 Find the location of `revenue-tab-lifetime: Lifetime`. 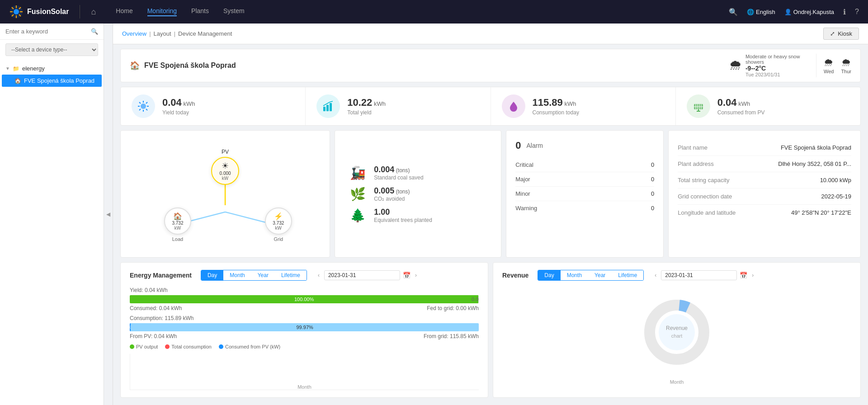

revenue-tab-lifetime: Lifetime is located at coordinates (627, 275).